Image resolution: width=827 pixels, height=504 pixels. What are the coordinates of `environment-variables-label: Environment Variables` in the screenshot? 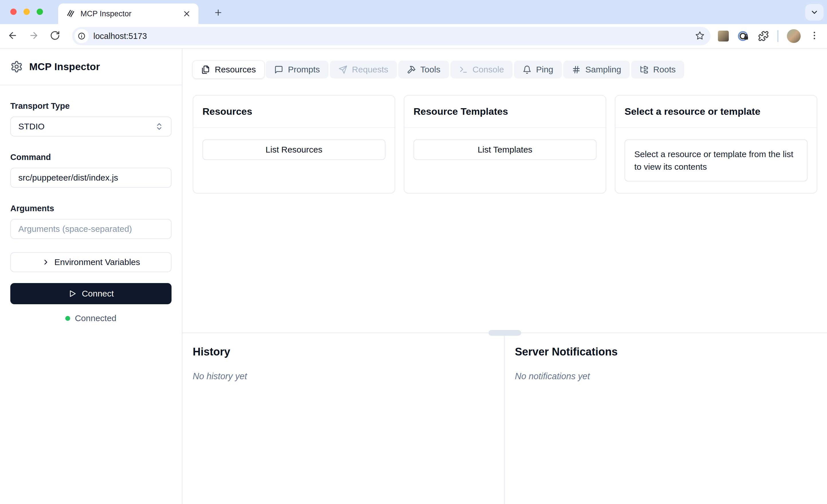 It's located at (97, 262).